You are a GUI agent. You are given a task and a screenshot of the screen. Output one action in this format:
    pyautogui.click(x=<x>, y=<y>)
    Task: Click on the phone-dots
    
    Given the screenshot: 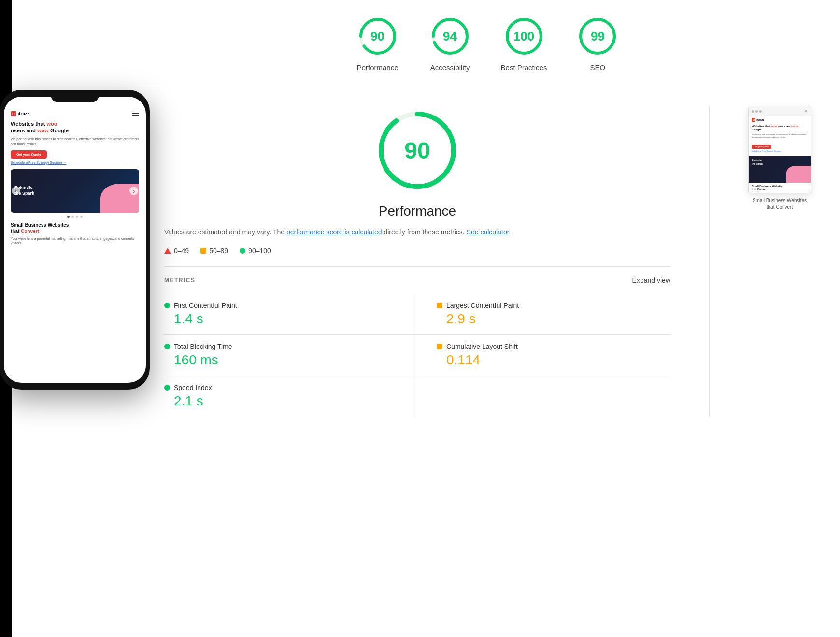 What is the action you would take?
    pyautogui.click(x=75, y=217)
    